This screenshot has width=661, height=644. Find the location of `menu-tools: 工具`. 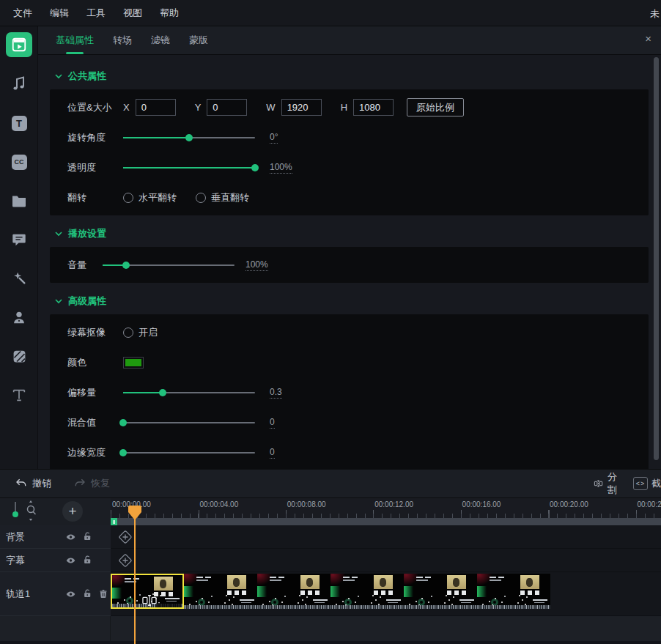

menu-tools: 工具 is located at coordinates (96, 13).